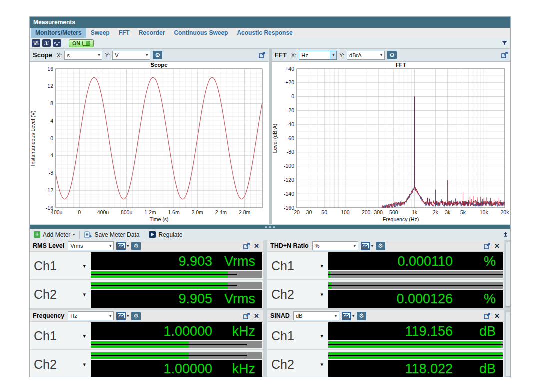 This screenshot has width=540, height=392. What do you see at coordinates (270, 227) in the screenshot?
I see `splitter-grip` at bounding box center [270, 227].